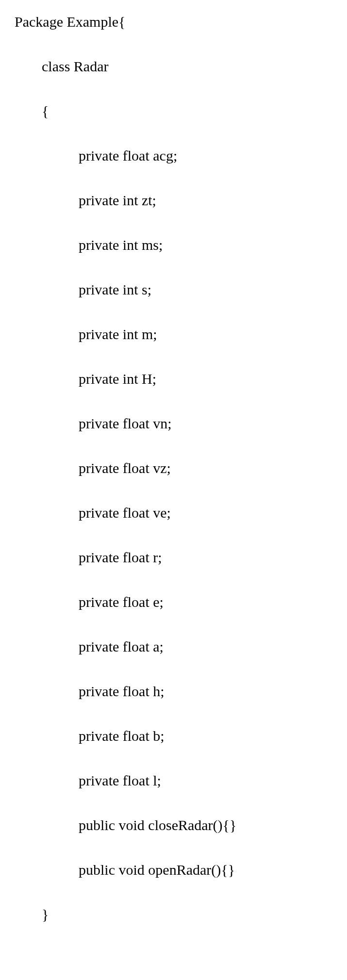  I want to click on code-line: private int H;, so click(176, 379).